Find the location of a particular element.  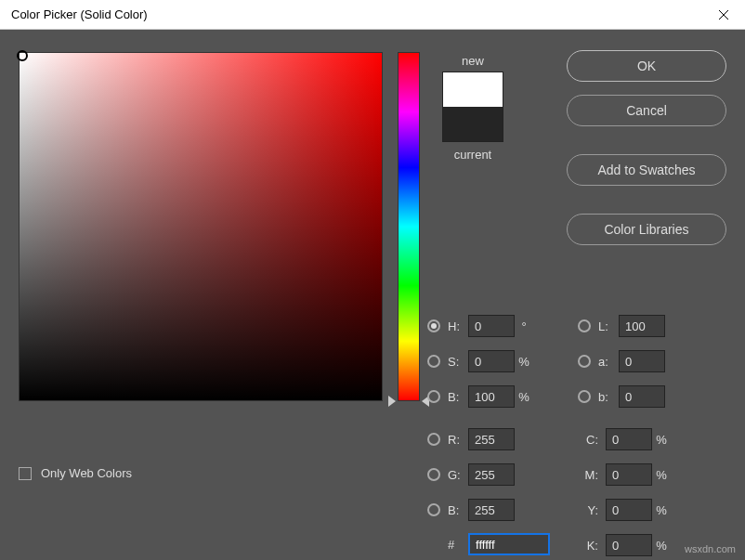

current-label: current is located at coordinates (473, 154).